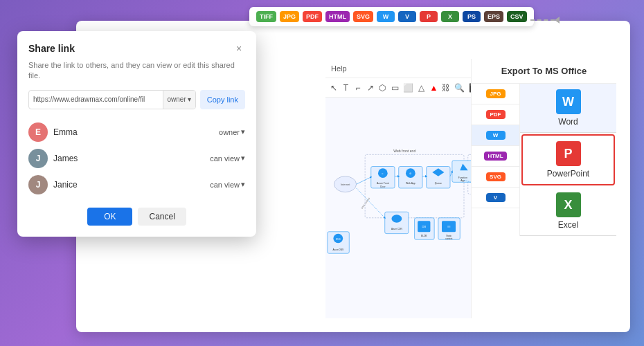  What do you see at coordinates (496, 160) in the screenshot?
I see `export-left-col: JPG PDF W HTML SVG V` at bounding box center [496, 160].